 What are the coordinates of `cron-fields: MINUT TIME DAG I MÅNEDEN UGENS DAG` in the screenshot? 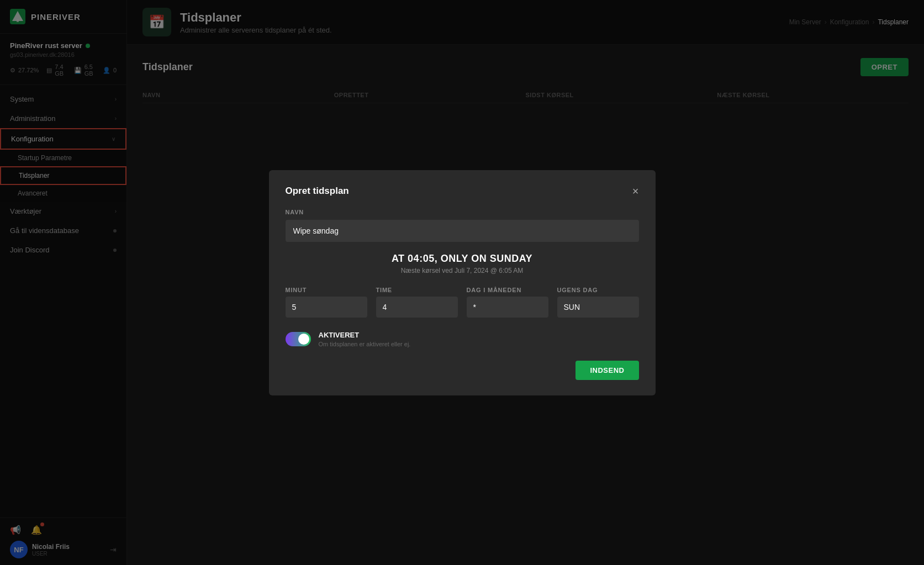 It's located at (462, 302).